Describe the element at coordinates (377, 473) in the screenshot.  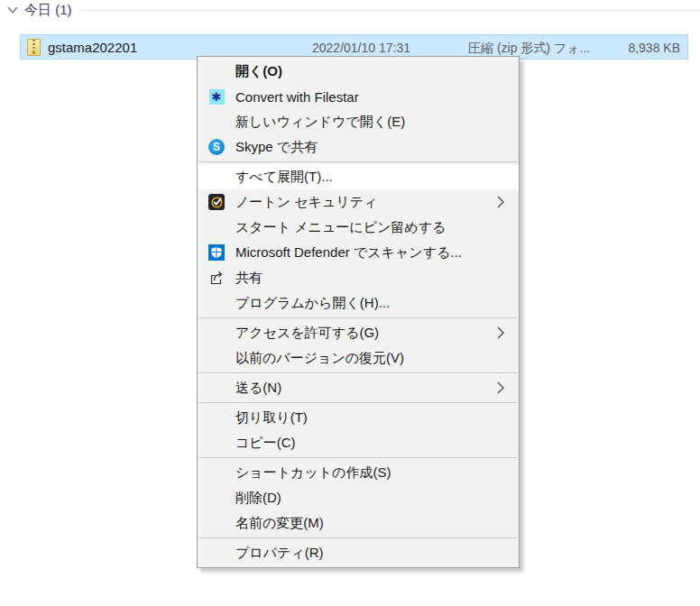
I see `menu-item-label: ショートカットの作成(S)` at that location.